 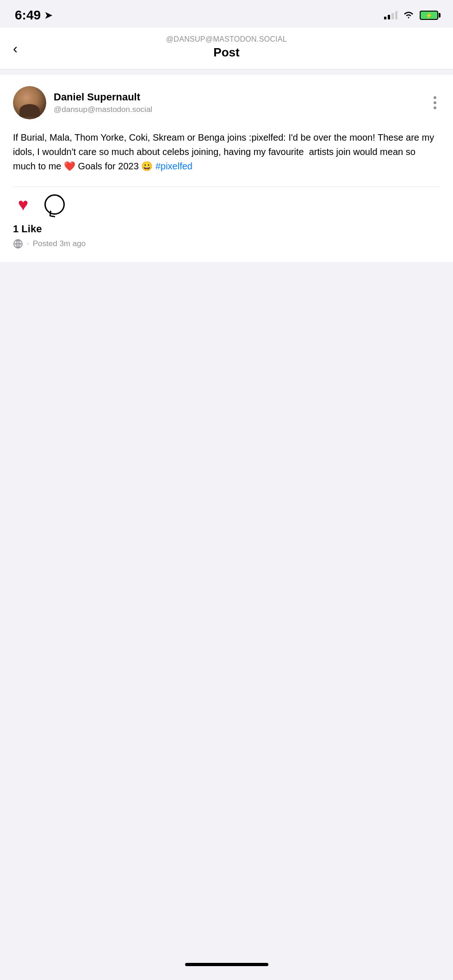 I want to click on author-handle: @dansup@mastodon.social, so click(x=238, y=110).